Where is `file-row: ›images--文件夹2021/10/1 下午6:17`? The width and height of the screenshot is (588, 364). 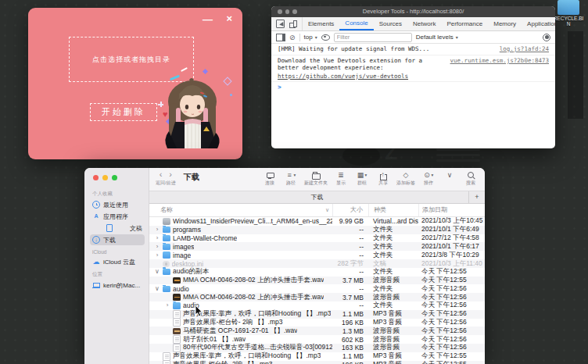 file-row: ›images--文件夹2021/10/1 下午6:17 is located at coordinates (317, 247).